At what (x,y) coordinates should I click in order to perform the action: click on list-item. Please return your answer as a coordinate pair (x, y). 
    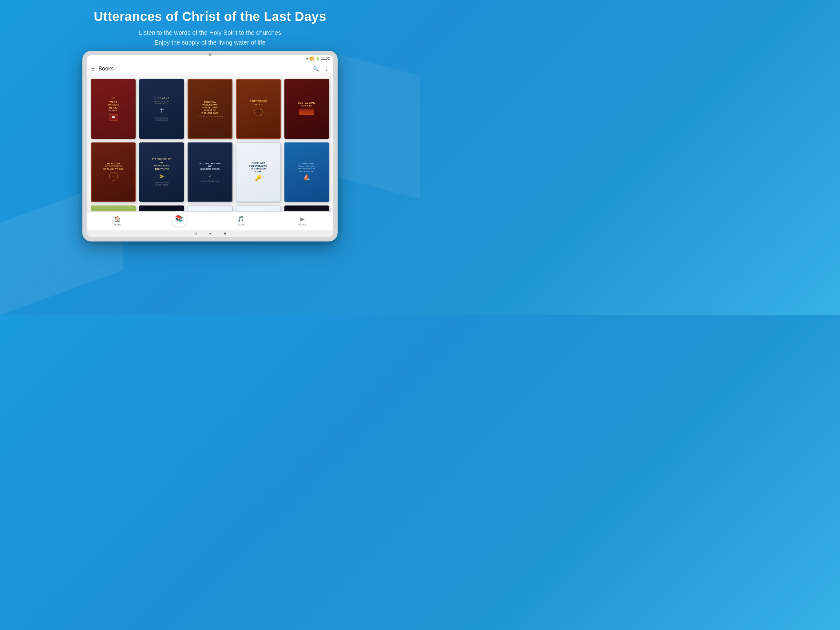
    Looking at the image, I should click on (113, 208).